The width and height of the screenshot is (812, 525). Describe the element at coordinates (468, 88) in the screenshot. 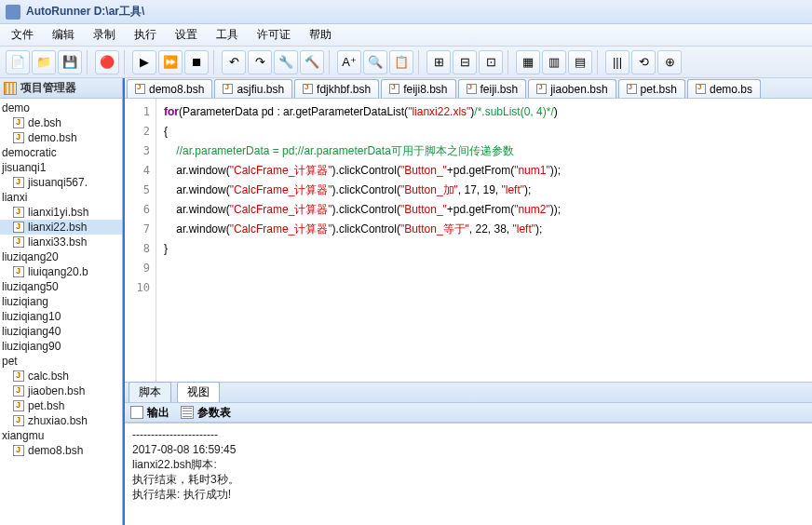

I see `editor-tabs: demo8.bshasjfiu.bshfdjkhbf.bshfeiji8.bsh…` at that location.